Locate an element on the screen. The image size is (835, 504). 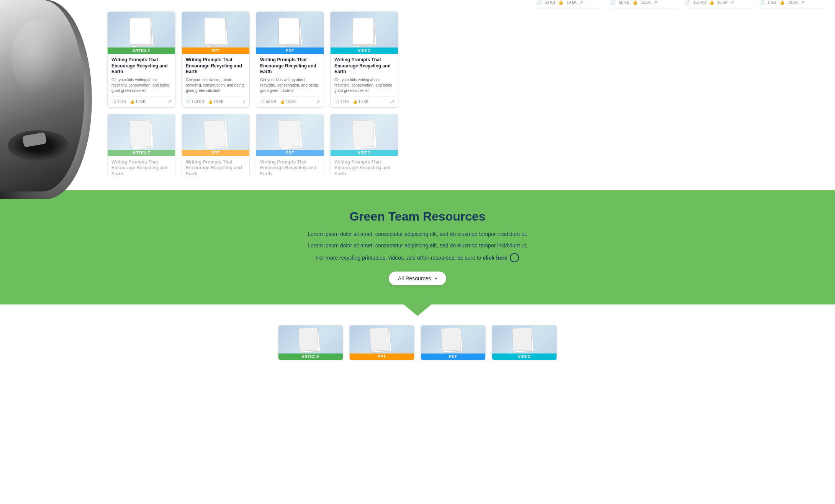
resource-card: VIDEO is located at coordinates (524, 343).